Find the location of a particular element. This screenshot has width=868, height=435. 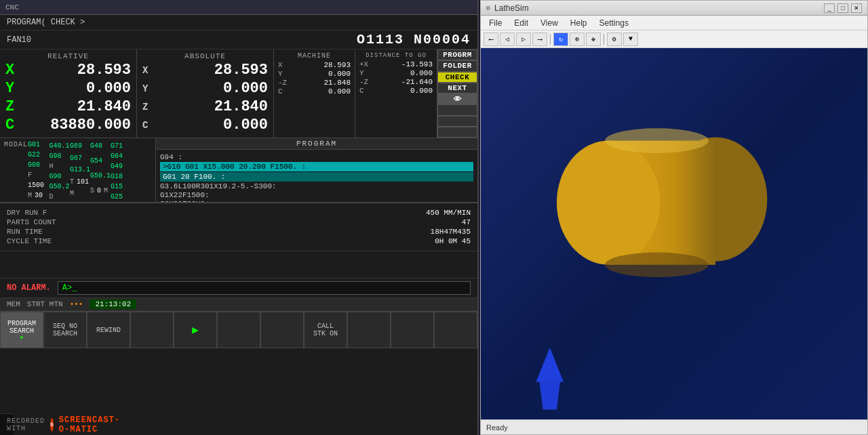

toolbar-btn-1: ⟵ is located at coordinates (491, 39).